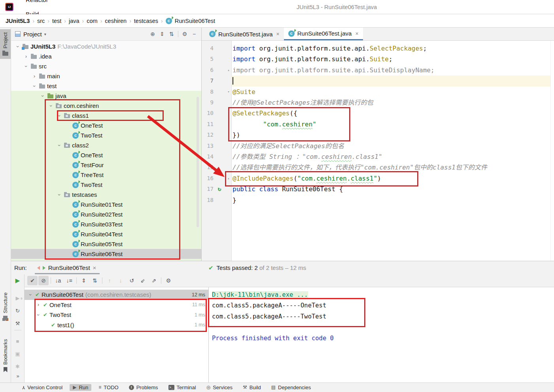  What do you see at coordinates (552, 151) in the screenshot?
I see `editor-scroll-strip` at bounding box center [552, 151].